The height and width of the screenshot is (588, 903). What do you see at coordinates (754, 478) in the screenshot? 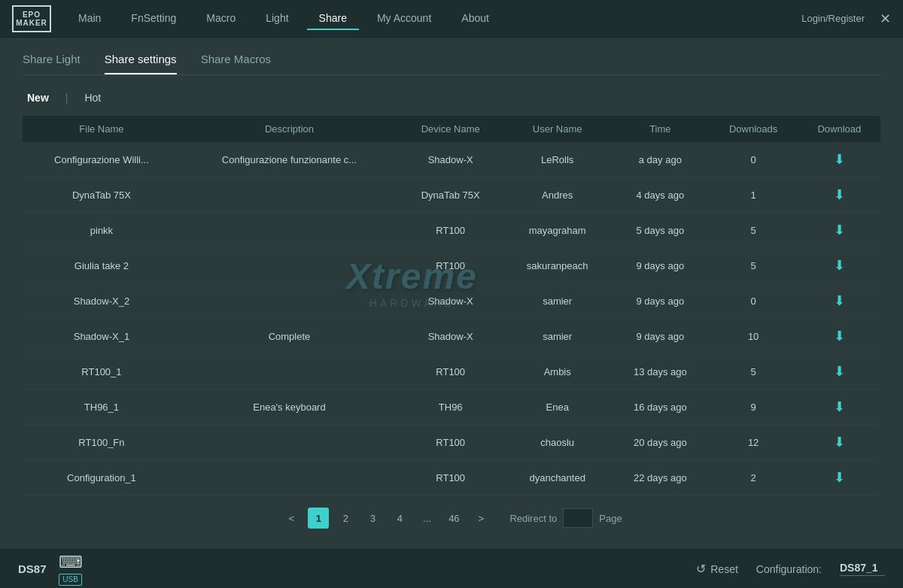
I see `cell-downloads: 2` at bounding box center [754, 478].